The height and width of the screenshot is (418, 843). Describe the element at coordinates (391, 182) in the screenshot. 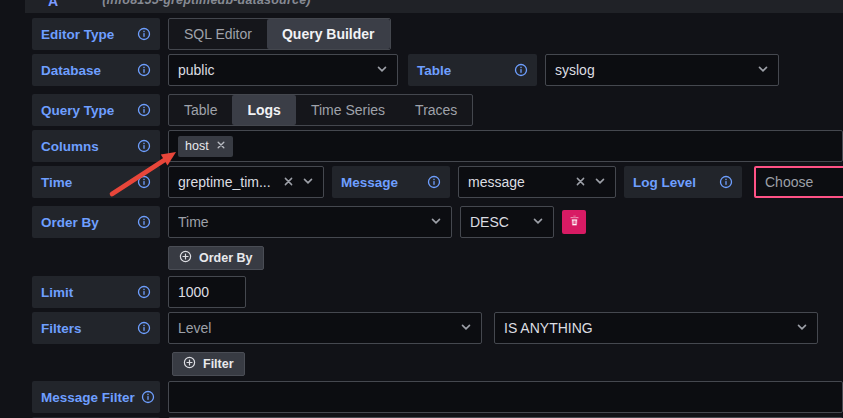

I see `message-label: Message` at that location.